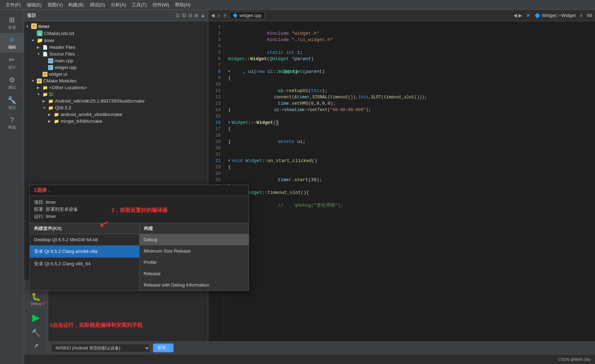 The image size is (595, 364). I want to click on tree-item-widget-cpp: C widget.cpp, so click(116, 67).